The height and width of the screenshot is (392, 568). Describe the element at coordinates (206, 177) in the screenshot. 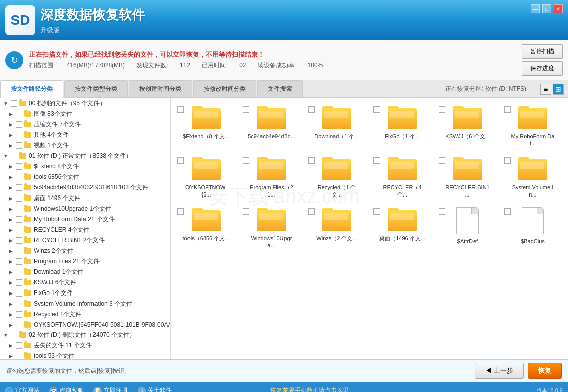

I see `file-item-oyksoftnow: OYKSOFTNOW.{6...` at that location.